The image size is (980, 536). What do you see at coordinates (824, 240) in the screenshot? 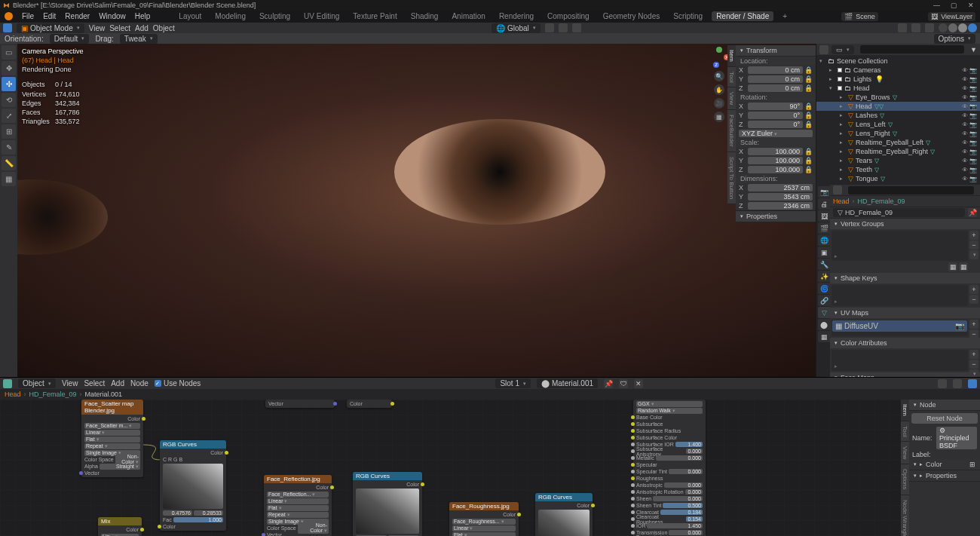
I see `ptab-world: 🌐` at bounding box center [824, 240].